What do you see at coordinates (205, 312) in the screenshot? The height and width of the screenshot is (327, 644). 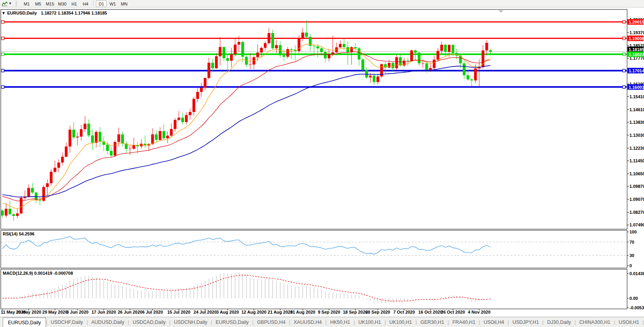 I see `date-tick-label: 24 Jul 2020` at bounding box center [205, 312].